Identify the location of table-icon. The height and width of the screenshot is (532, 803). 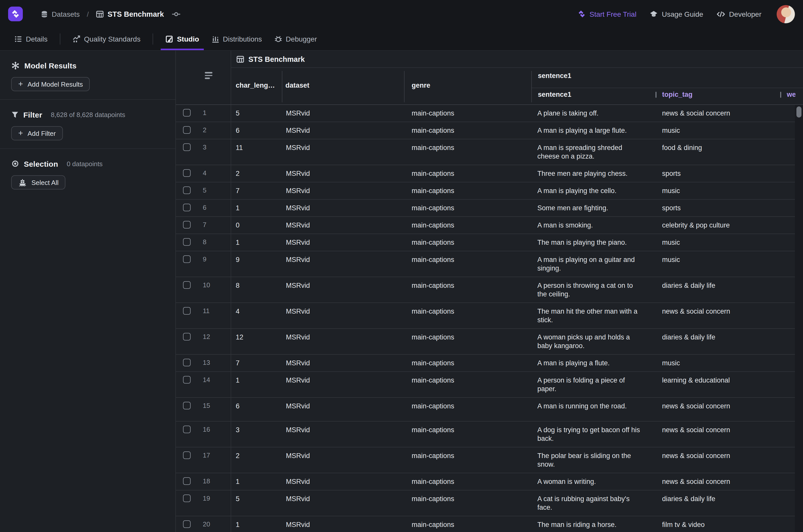
(240, 59).